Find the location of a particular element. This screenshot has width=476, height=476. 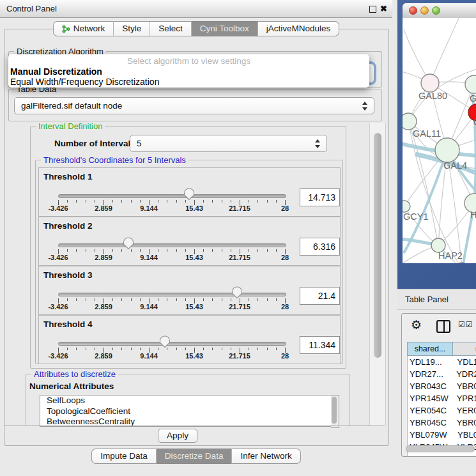

gear-icon: ⚙ is located at coordinates (417, 325).